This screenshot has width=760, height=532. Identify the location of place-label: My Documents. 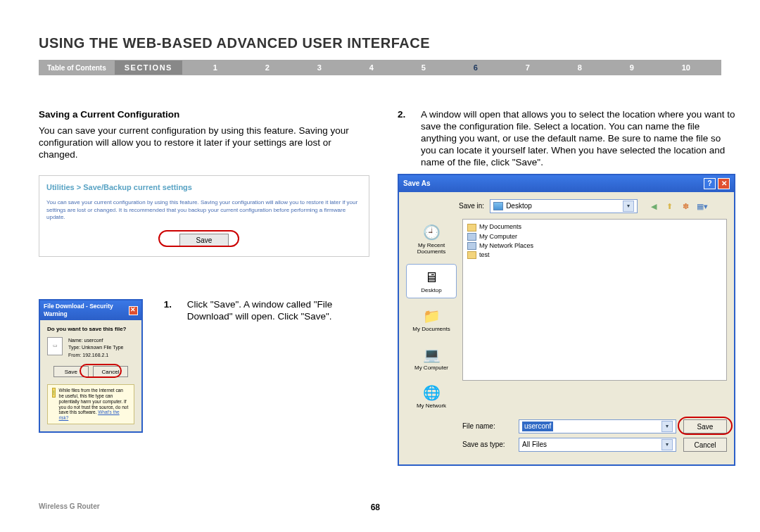
(431, 329).